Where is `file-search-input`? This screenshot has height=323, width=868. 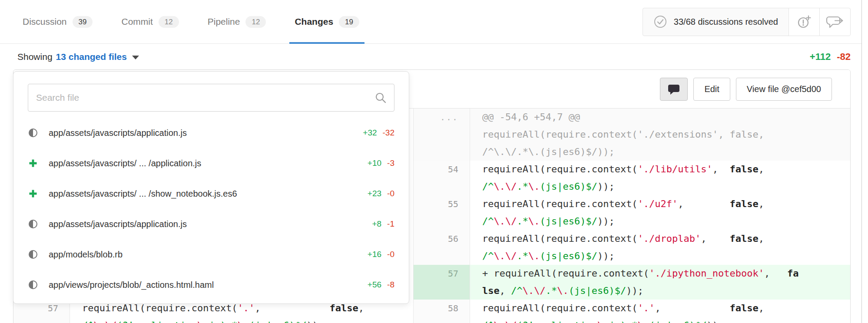 file-search-input is located at coordinates (211, 98).